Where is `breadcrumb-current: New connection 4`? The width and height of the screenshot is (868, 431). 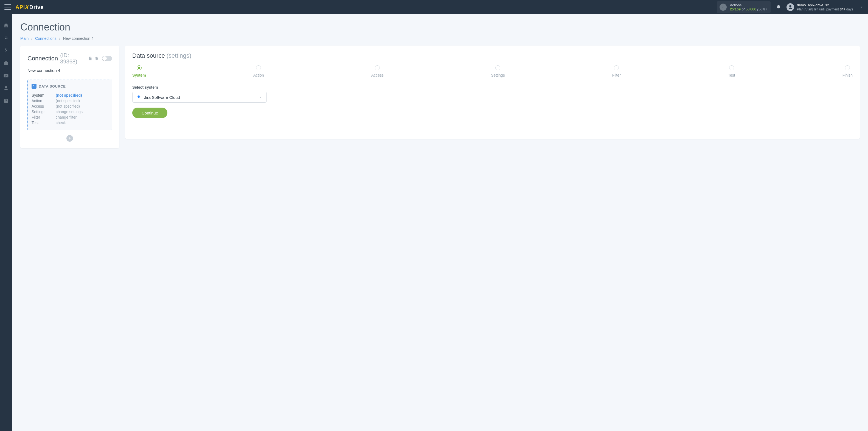
breadcrumb-current: New connection 4 is located at coordinates (78, 38).